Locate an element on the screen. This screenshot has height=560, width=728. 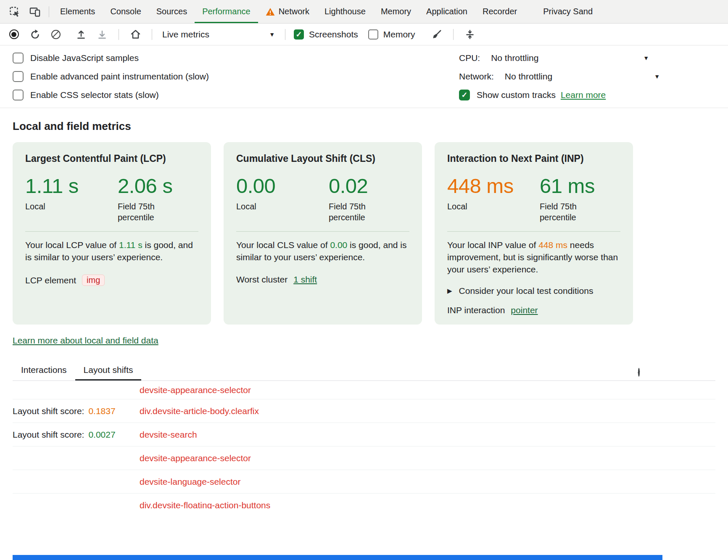
lcp-element-label: LCP element is located at coordinates (50, 280).